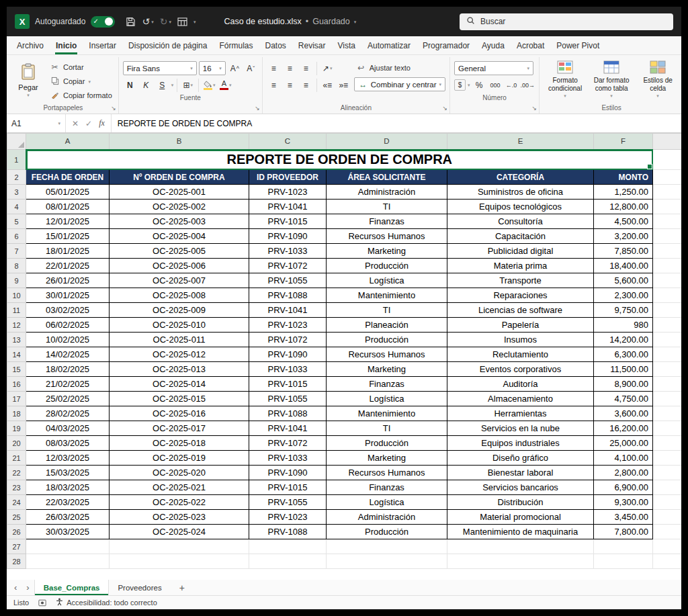 The height and width of the screenshot is (616, 688). I want to click on column-header-A: A, so click(68, 142).